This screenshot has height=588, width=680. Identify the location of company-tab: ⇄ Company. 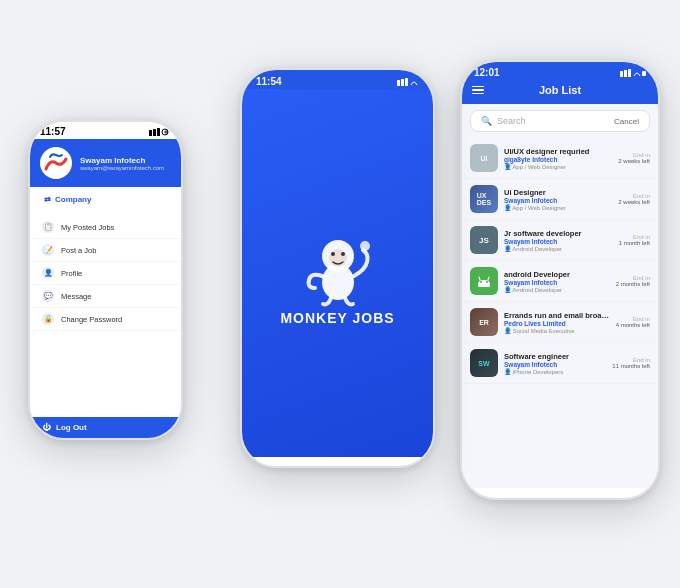
(106, 200).